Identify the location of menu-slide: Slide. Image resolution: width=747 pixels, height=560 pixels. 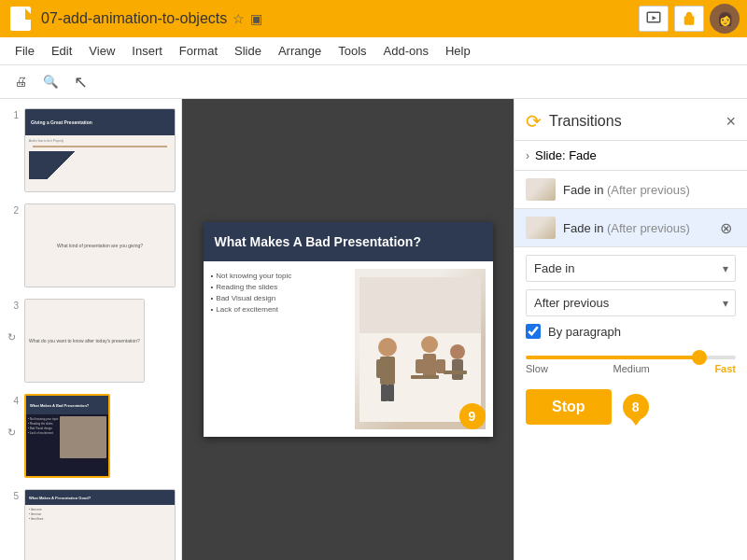
(248, 50).